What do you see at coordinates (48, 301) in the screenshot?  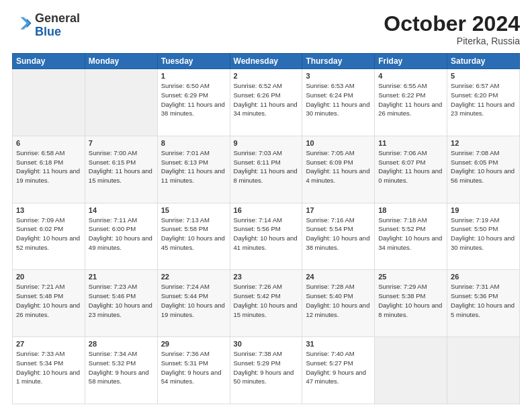 I see `day-info: Sunrise: 7:21 AM Sunset: 5:48 PM Dayligh…` at bounding box center [48, 301].